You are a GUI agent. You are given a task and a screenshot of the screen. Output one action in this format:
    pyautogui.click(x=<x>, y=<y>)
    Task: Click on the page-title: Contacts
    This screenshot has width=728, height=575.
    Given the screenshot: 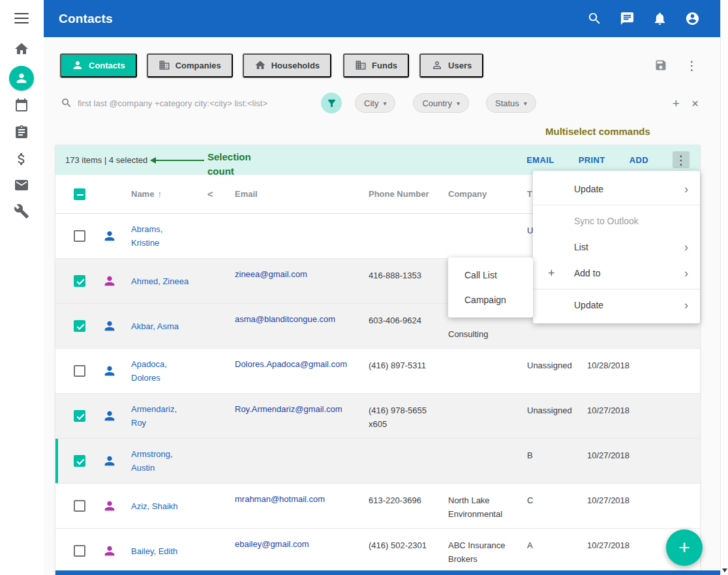 What is the action you would take?
    pyautogui.click(x=86, y=19)
    